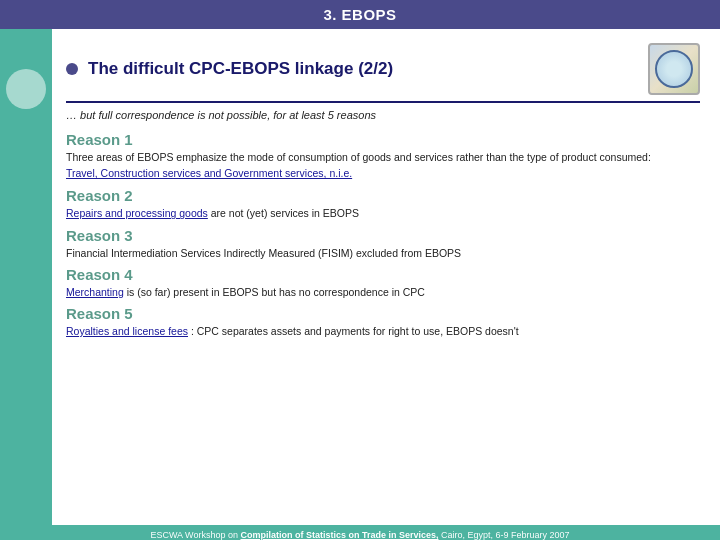 This screenshot has width=720, height=540. I want to click on slide-title-row: The difficult CPC-EBOPS linkage (2/2), so click(383, 69).